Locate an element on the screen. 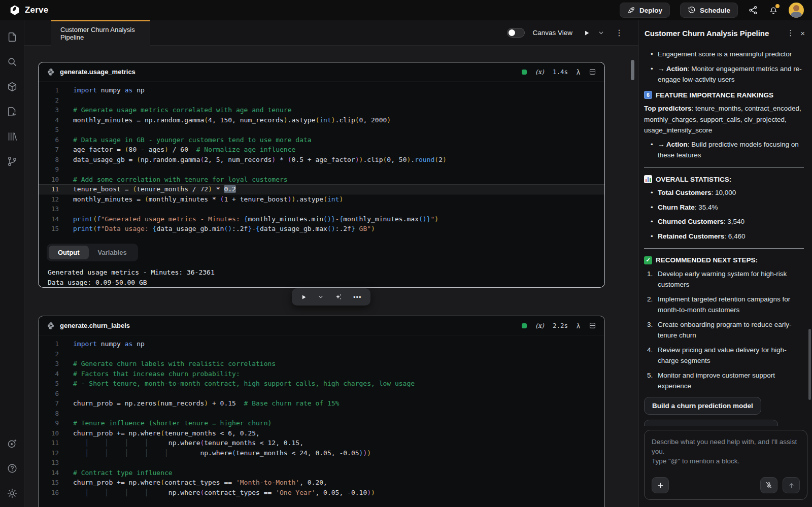 The image size is (812, 507). panel-header: Customer Churn Analysis Pipeline ⋮ × is located at coordinates (726, 33).